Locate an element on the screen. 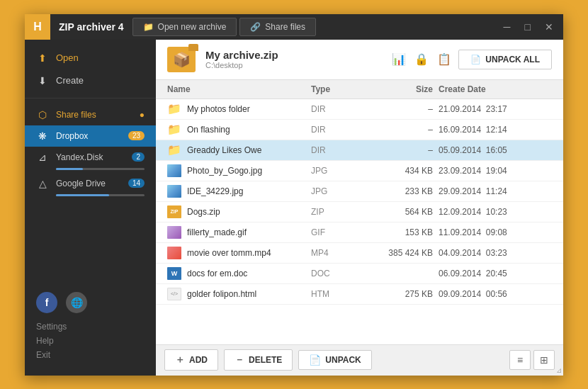 This screenshot has height=389, width=588. add-button: ＋ ADD is located at coordinates (191, 360).